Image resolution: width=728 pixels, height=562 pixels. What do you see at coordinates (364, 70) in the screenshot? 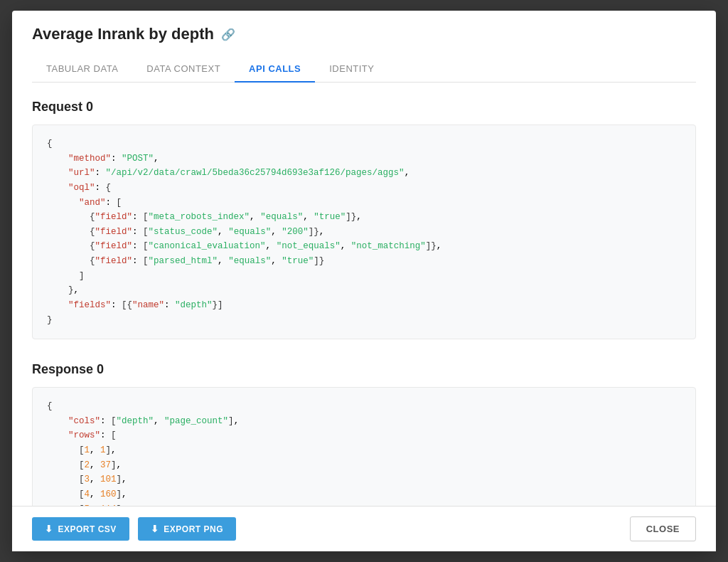
I see `tabs-container: TABULAR DATA DATA CONTEXT API CALLS IDEN…` at bounding box center [364, 70].